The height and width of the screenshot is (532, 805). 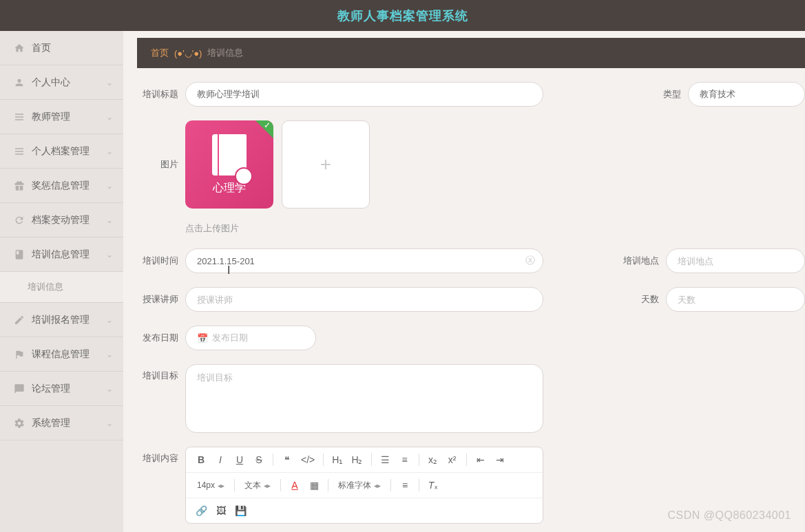 What do you see at coordinates (62, 423) in the screenshot?
I see `sidebar-item-system: 系统管理 ⌄` at bounding box center [62, 423].